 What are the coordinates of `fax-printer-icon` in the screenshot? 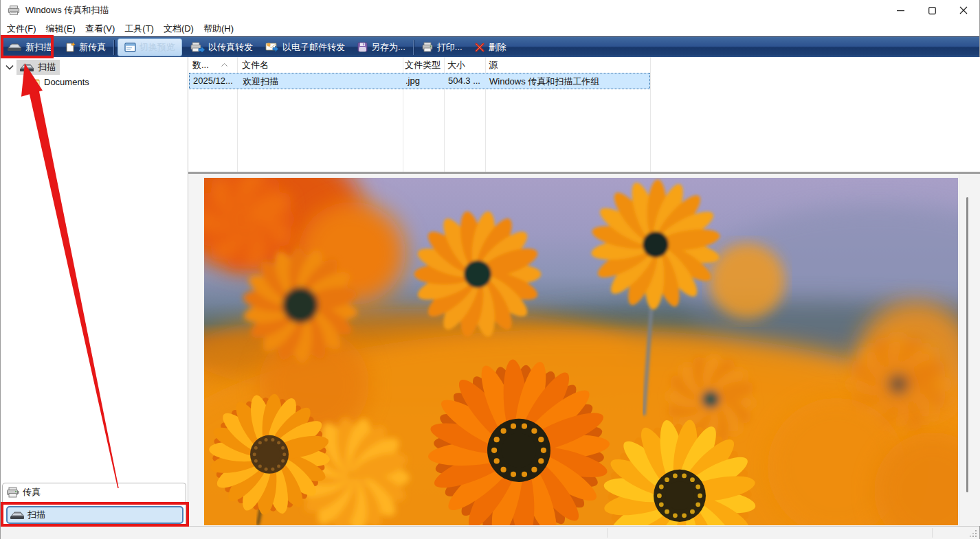 It's located at (13, 492).